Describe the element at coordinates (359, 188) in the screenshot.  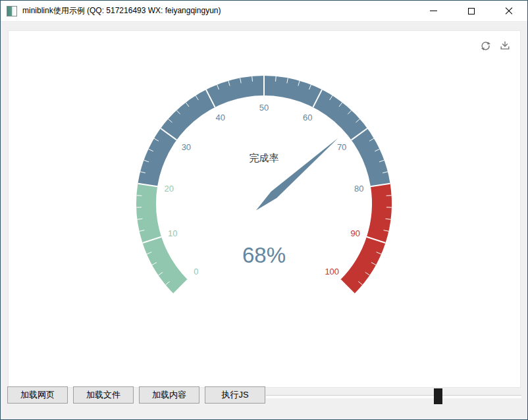
I see `svg-text: 80` at that location.